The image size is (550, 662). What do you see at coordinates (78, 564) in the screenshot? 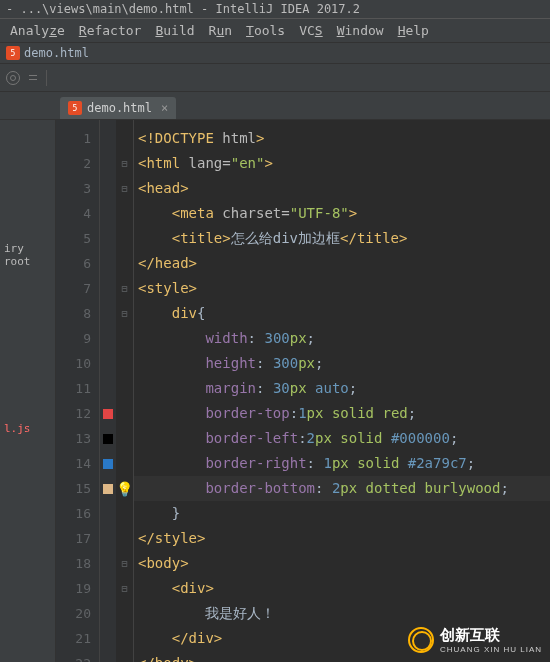
I see `line-number: 18` at bounding box center [78, 564].